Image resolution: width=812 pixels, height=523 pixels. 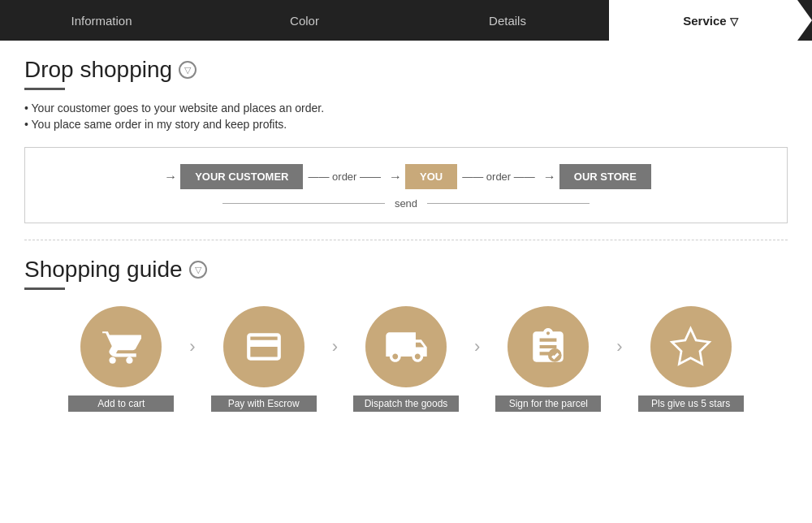 What do you see at coordinates (508, 203) in the screenshot?
I see `flow-send-line-right` at bounding box center [508, 203].